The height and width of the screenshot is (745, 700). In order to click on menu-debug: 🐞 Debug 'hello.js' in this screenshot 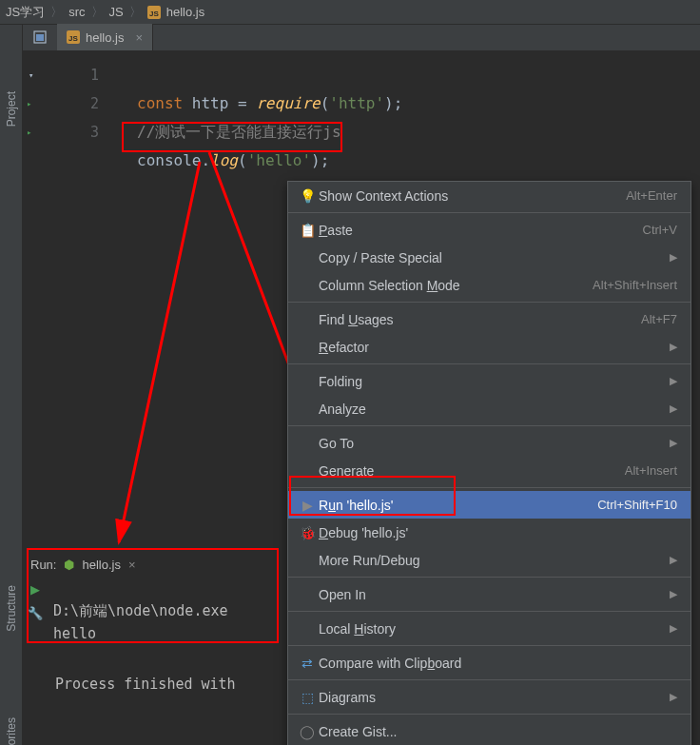, I will do `click(489, 533)`.